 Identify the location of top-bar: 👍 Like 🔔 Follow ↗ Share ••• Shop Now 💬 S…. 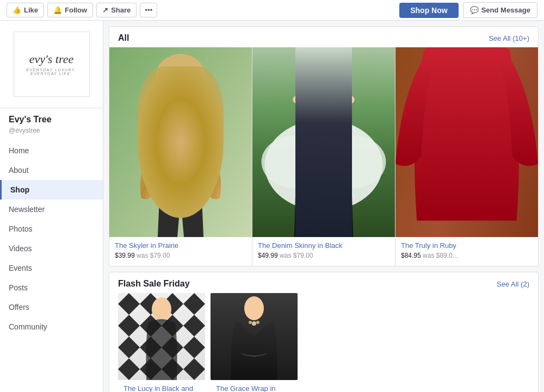
(272, 10).